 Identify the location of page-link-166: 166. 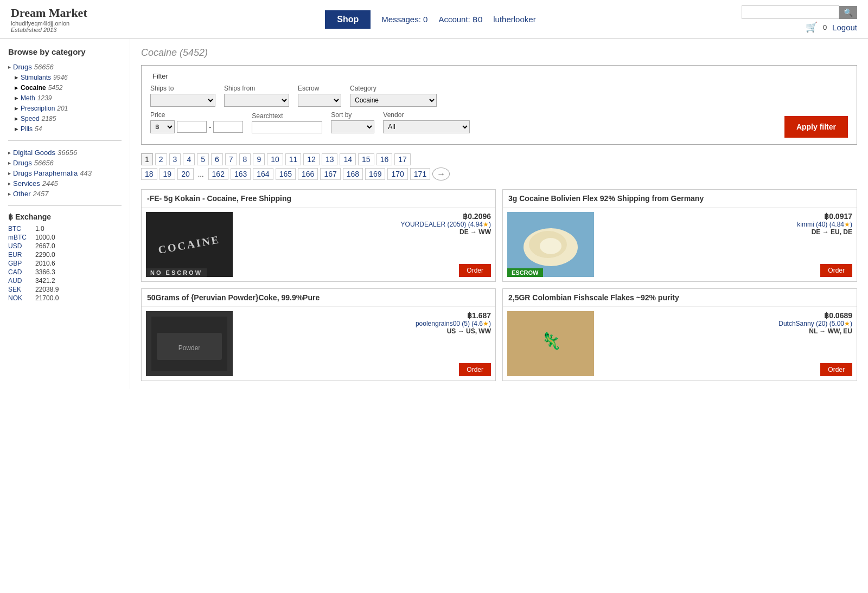
(308, 174).